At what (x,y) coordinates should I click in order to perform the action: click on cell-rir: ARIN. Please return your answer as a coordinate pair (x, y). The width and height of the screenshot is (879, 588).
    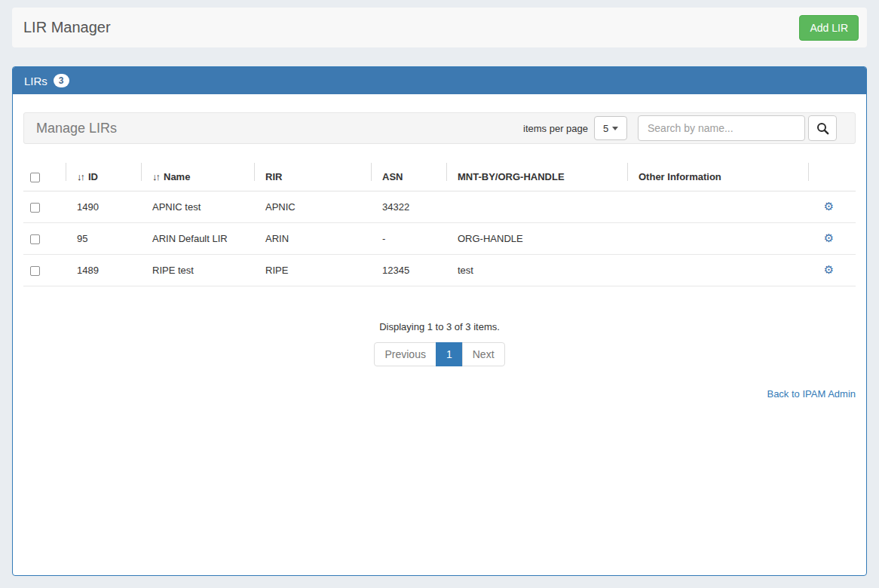
    Looking at the image, I should click on (312, 239).